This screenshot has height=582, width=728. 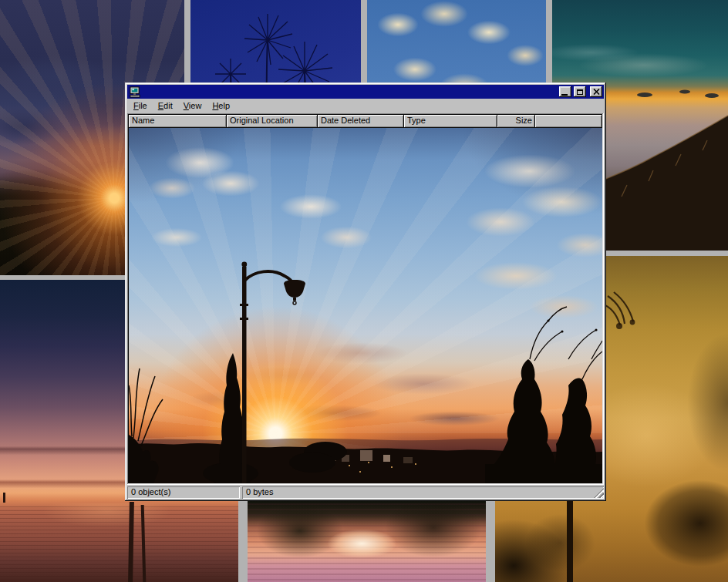 What do you see at coordinates (366, 92) in the screenshot?
I see `titlebar` at bounding box center [366, 92].